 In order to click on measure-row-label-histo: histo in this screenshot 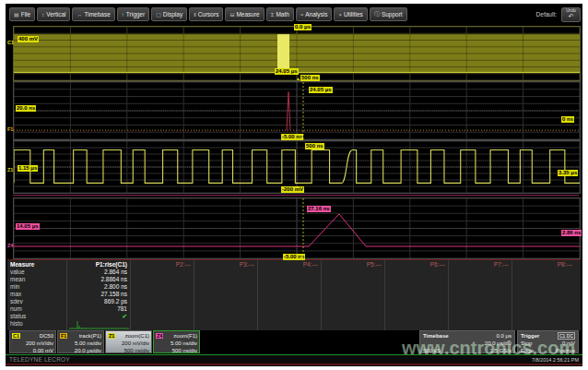, I will do `click(37, 325)`.